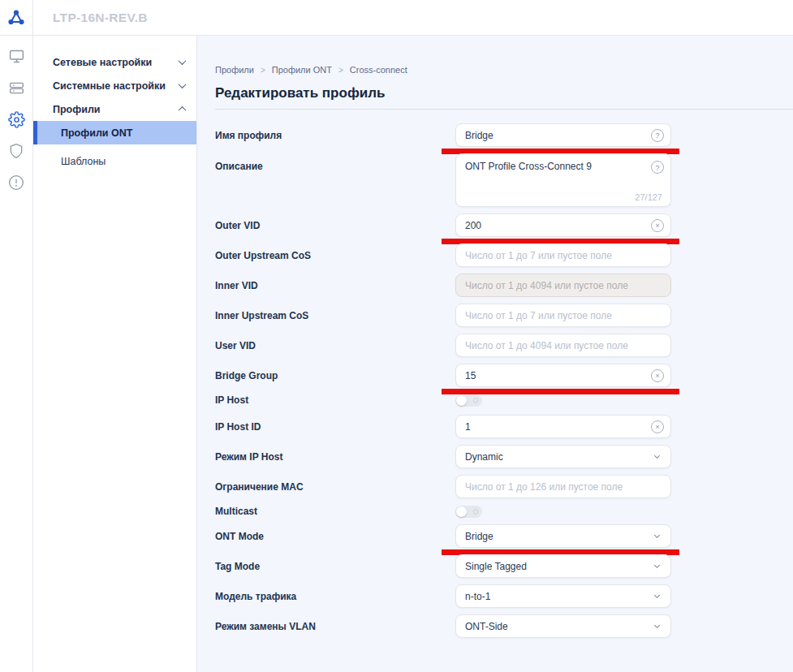 The width and height of the screenshot is (793, 672). What do you see at coordinates (563, 135) in the screenshot?
I see `profile-name-input` at bounding box center [563, 135].